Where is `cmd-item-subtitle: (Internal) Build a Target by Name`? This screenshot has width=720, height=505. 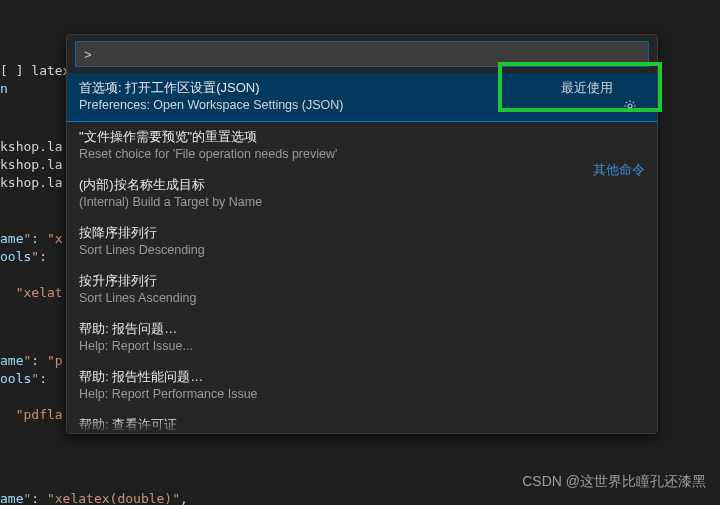 cmd-item-subtitle: (Internal) Build a Target by Name is located at coordinates (362, 202).